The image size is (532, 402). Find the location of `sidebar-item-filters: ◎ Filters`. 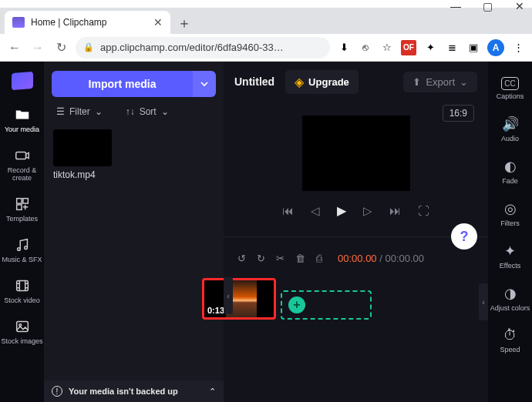

sidebar-item-filters: ◎ Filters is located at coordinates (510, 214).